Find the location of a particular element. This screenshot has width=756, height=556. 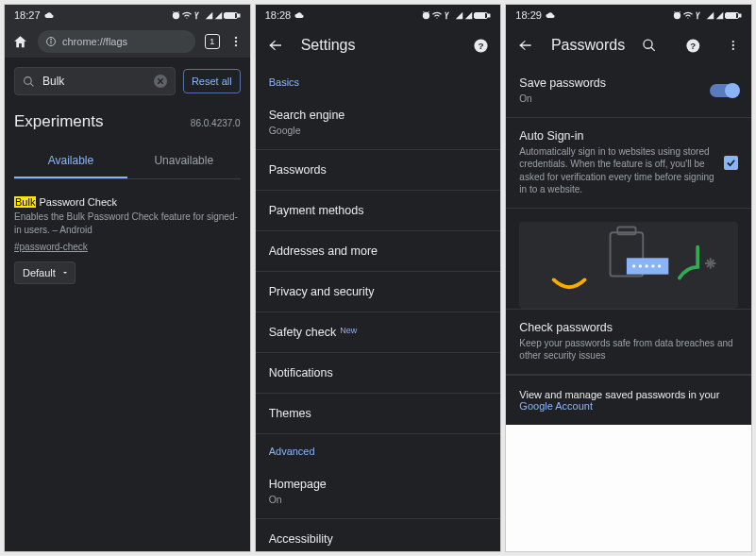

search-input: Bulk is located at coordinates (94, 81).